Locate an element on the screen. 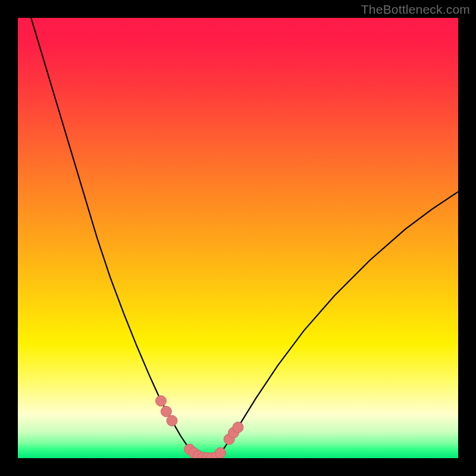 The image size is (476, 476). marker-layer is located at coordinates (200, 427).